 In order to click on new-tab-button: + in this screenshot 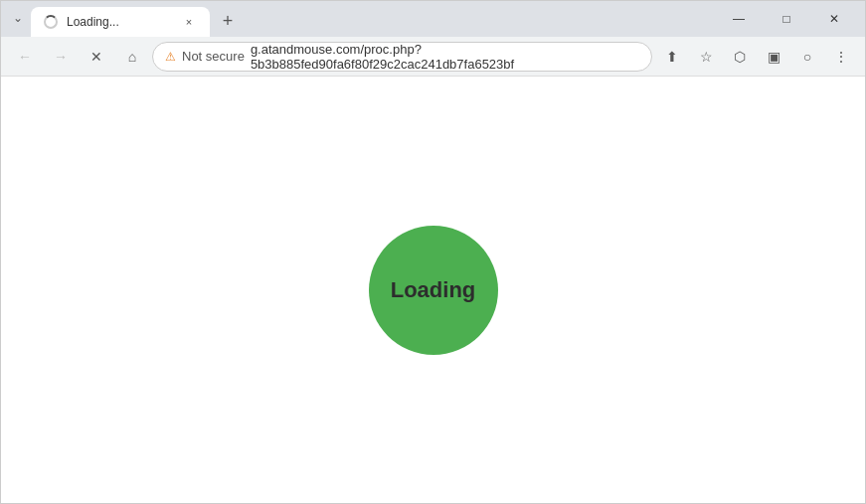, I will do `click(228, 21)`.